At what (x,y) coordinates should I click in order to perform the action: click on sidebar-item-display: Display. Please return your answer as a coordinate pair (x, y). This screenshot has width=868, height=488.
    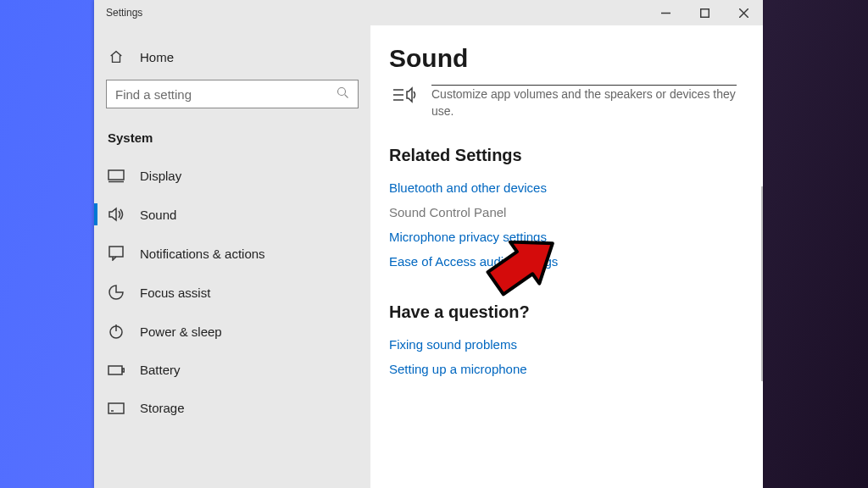
    Looking at the image, I should click on (232, 176).